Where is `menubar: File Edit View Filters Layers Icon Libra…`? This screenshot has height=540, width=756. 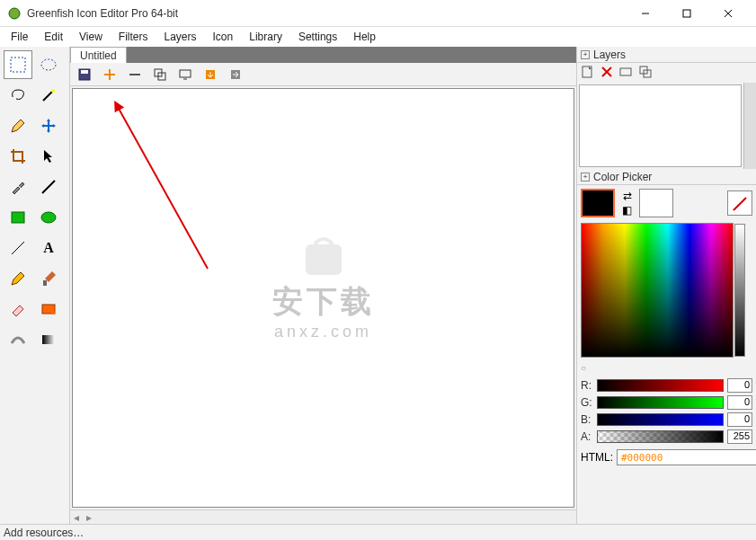
menubar: File Edit View Filters Layers Icon Libra… is located at coordinates (378, 37).